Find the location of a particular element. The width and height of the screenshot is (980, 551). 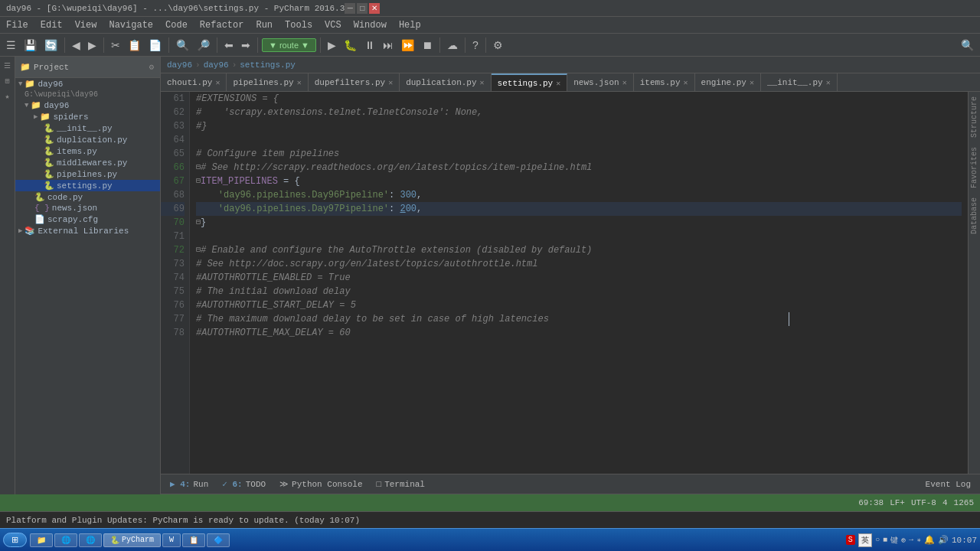

ime-arrow: → is located at coordinates (911, 540).